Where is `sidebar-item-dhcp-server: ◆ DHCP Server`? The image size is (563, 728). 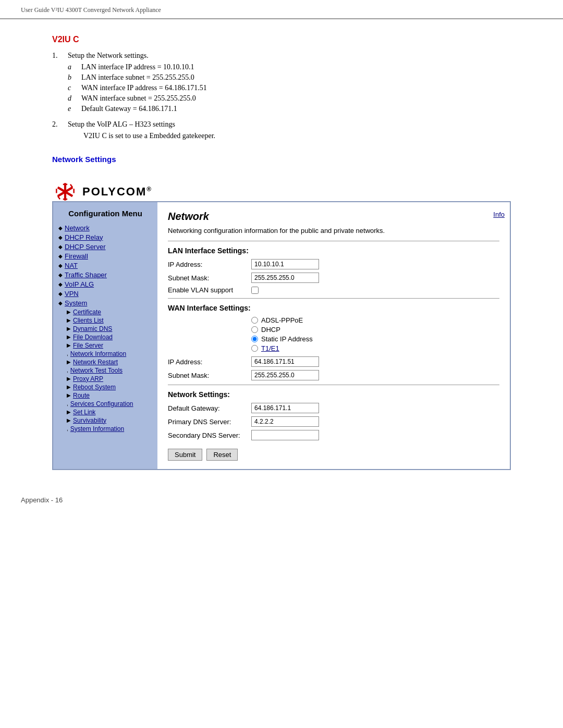 sidebar-item-dhcp-server: ◆ DHCP Server is located at coordinates (105, 247).